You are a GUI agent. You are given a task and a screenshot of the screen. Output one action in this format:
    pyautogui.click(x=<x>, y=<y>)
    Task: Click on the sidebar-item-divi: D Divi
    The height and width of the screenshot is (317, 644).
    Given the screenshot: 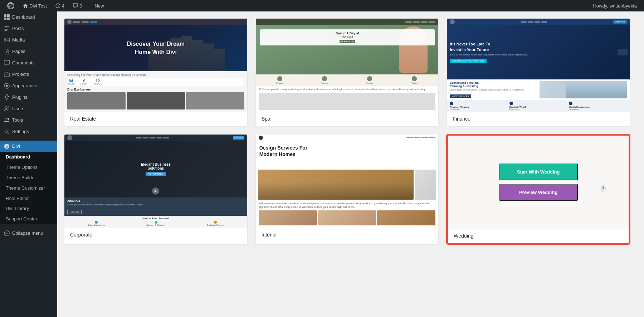 What is the action you would take?
    pyautogui.click(x=29, y=146)
    